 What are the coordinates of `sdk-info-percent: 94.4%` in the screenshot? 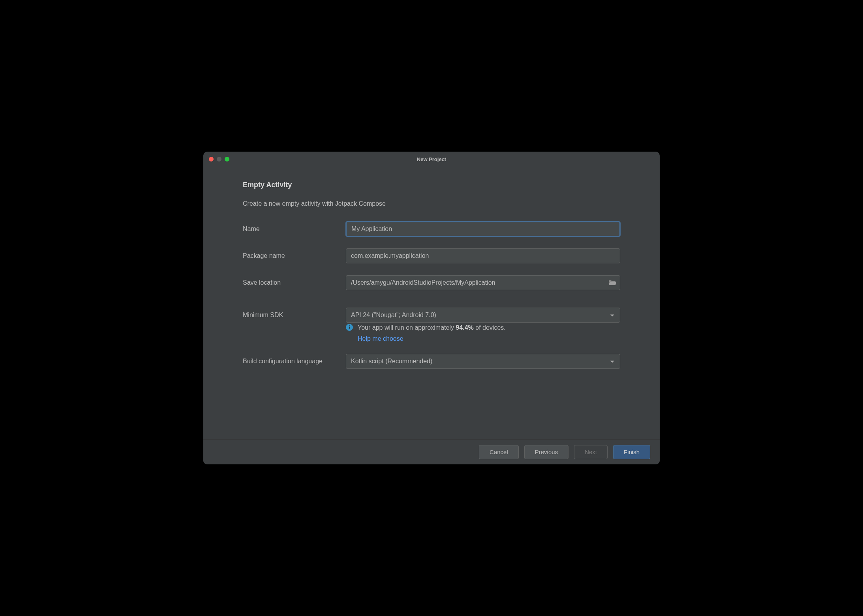 It's located at (464, 328).